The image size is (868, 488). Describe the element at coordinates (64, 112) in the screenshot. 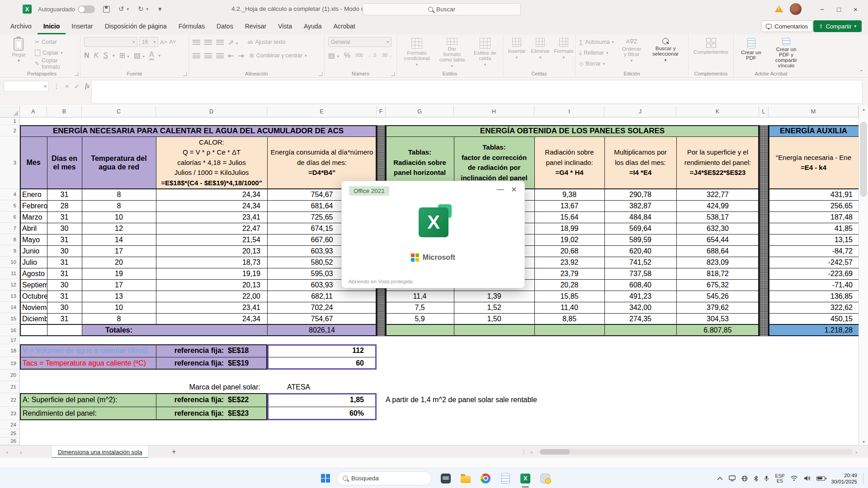

I see `column-header-B: B` at that location.